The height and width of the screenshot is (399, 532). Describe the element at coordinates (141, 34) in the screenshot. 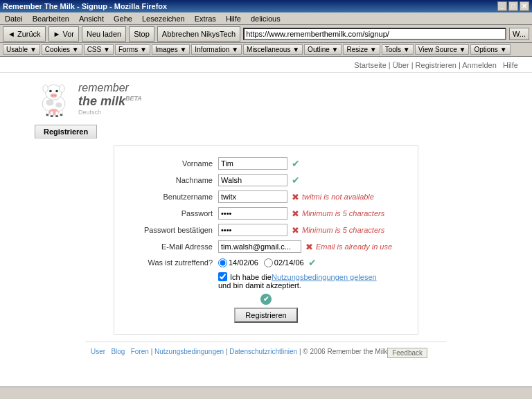

I see `stop-button: Stop` at that location.